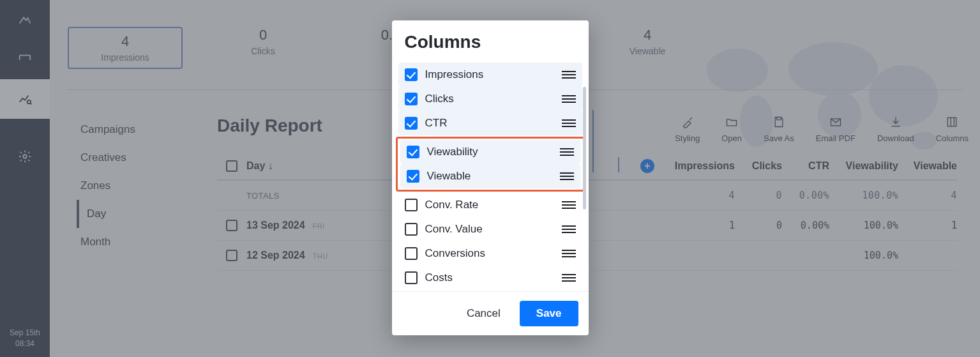 This screenshot has width=980, height=357. Describe the element at coordinates (490, 40) in the screenshot. I see `modal-title: Columns` at that location.